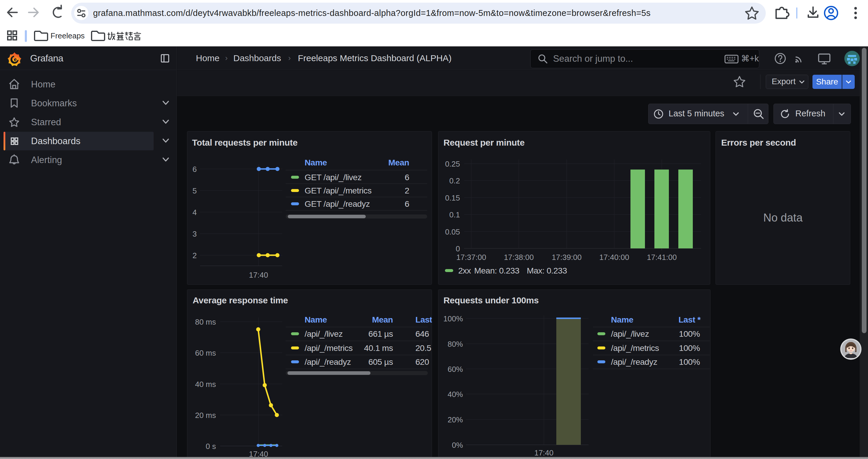 The image size is (868, 459). I want to click on svg-text: 0 s, so click(211, 446).